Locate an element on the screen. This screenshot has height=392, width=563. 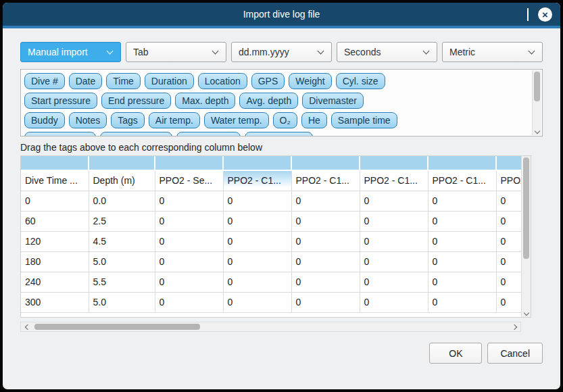
scroll-right-button is located at coordinates (515, 327).